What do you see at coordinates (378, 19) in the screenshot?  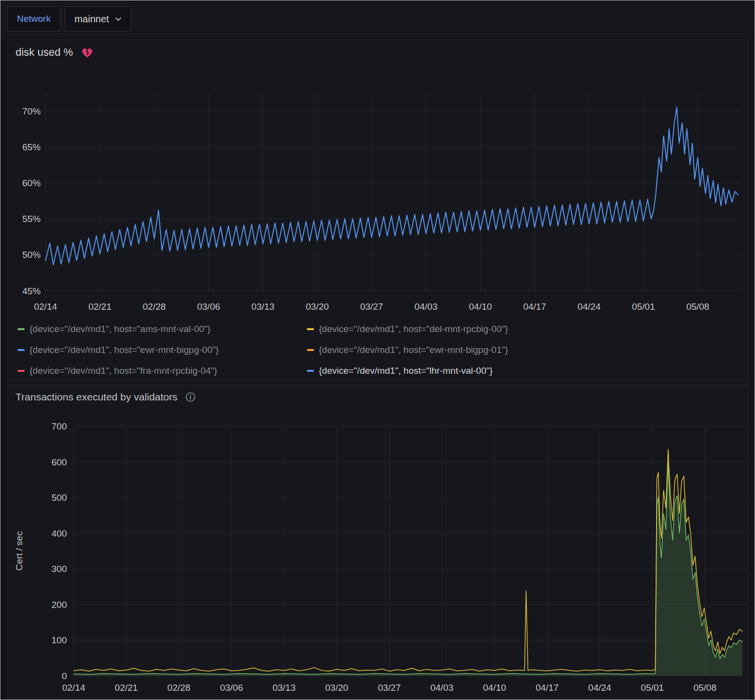 I see `dashboard-variables-bar: Network mainnet` at bounding box center [378, 19].